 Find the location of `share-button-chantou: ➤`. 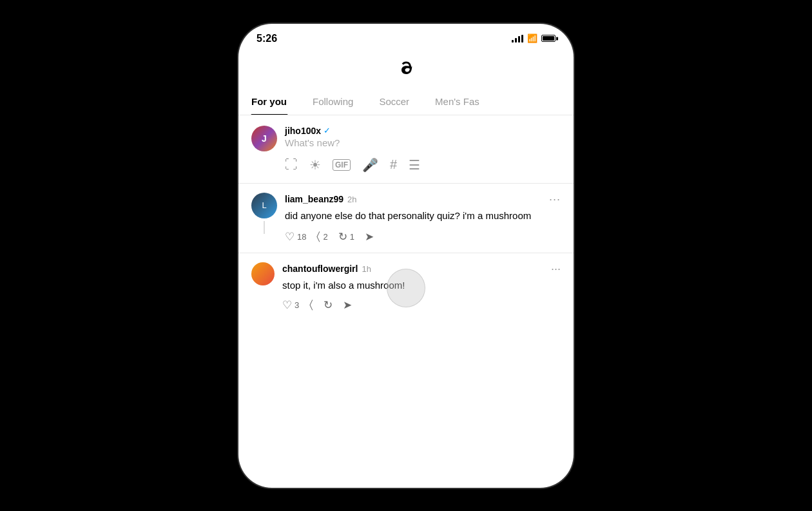

share-button-chantou: ➤ is located at coordinates (347, 305).